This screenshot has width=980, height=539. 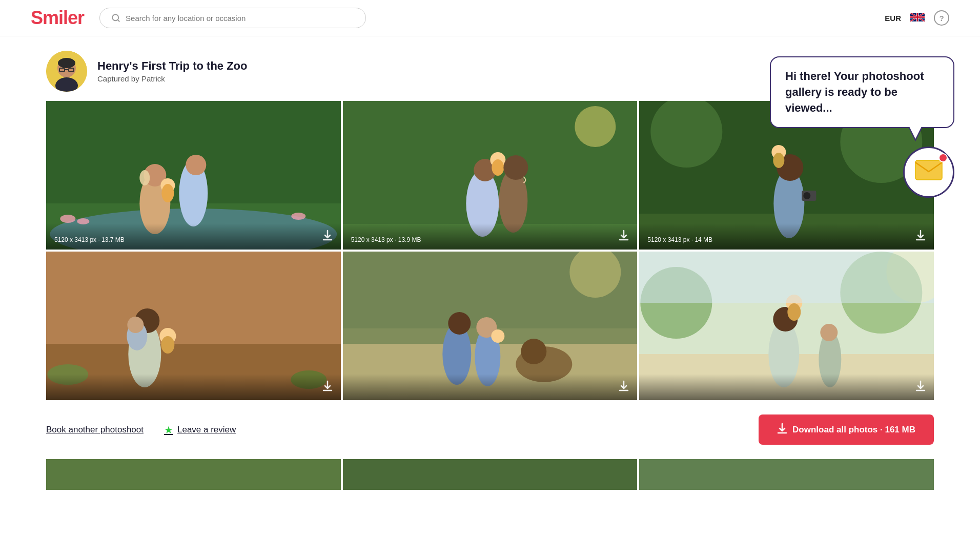 I want to click on photo-4-download, so click(x=328, y=387).